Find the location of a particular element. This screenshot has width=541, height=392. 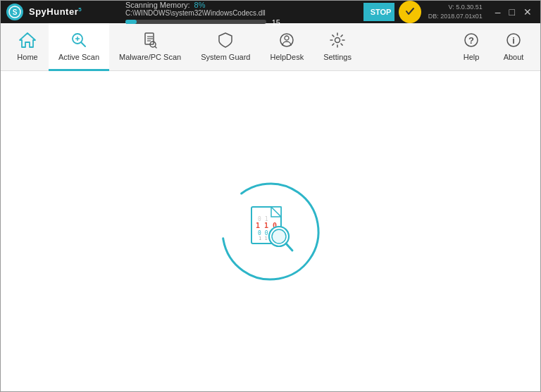

about-icon: i is located at coordinates (514, 40).